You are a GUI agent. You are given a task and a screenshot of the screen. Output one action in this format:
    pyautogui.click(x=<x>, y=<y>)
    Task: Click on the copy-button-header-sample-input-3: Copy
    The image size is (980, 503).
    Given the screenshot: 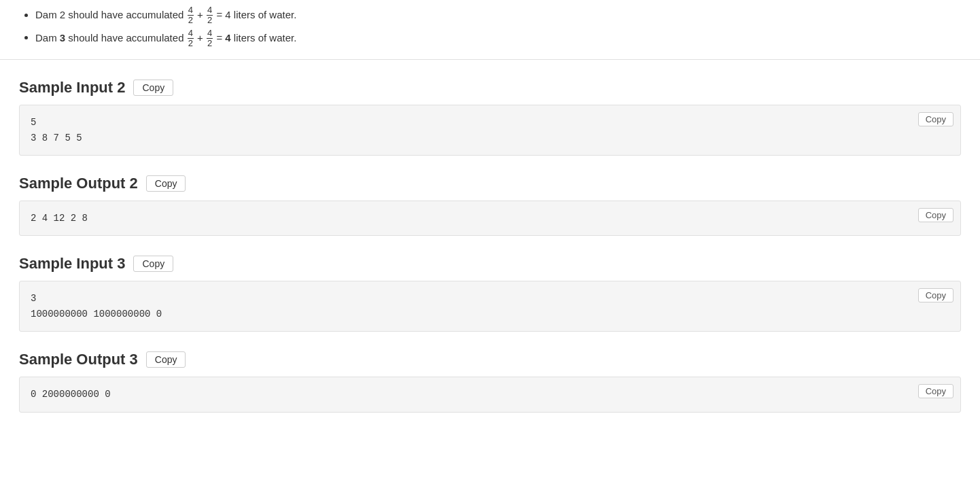 What is the action you would take?
    pyautogui.click(x=154, y=264)
    